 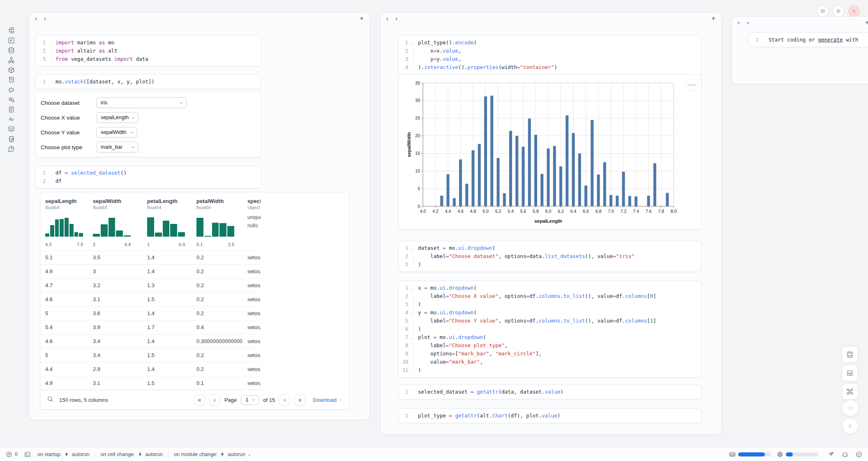 I want to click on command-palette-button, so click(x=850, y=392).